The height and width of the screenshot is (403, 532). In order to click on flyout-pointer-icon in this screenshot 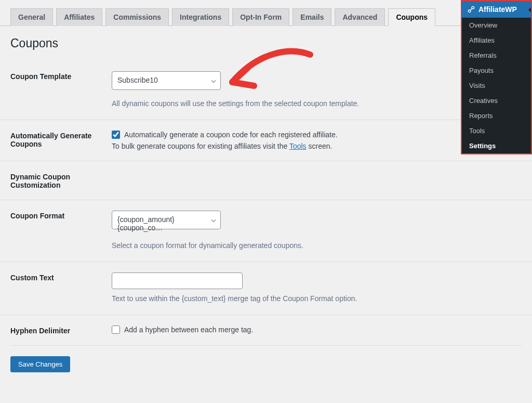, I will do `click(530, 10)`.